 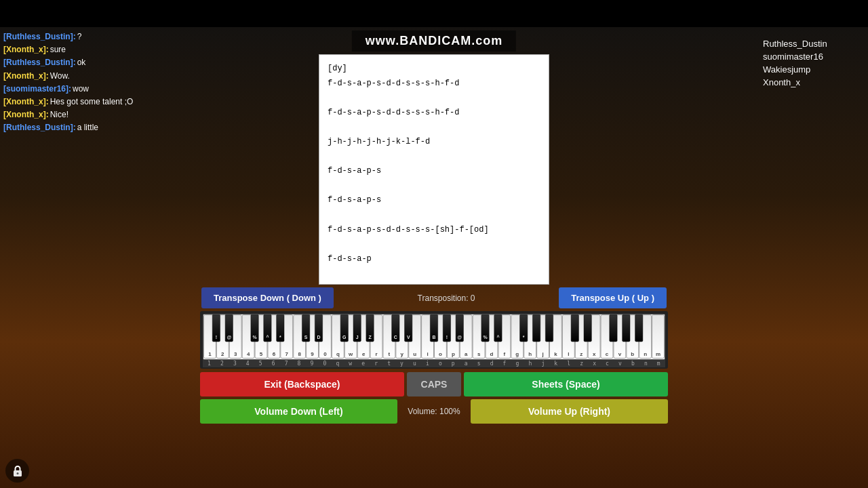 What do you see at coordinates (236, 354) in the screenshot?
I see `svg-text: 3` at bounding box center [236, 354].